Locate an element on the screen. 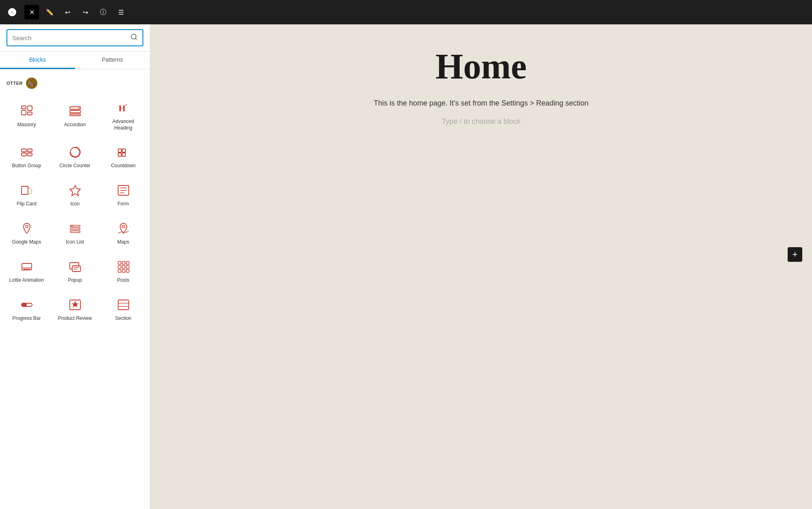 This screenshot has width=812, height=509. block-item-masonry: Masonry is located at coordinates (27, 115).